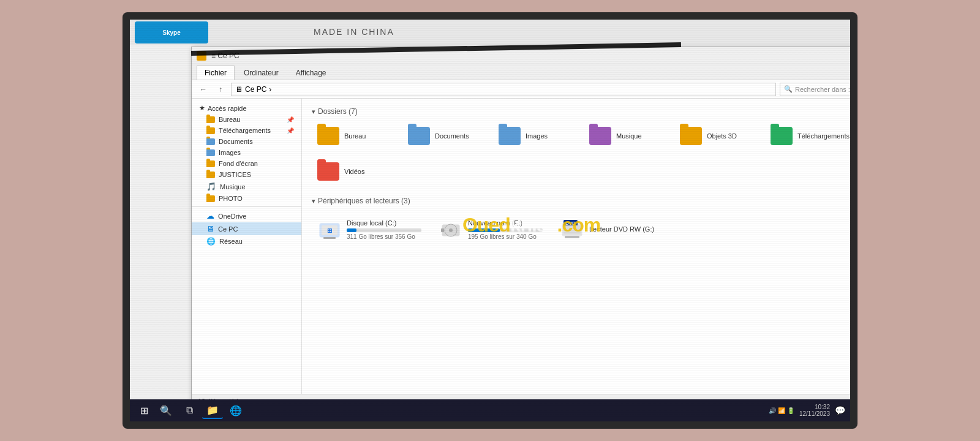 The image size is (980, 441). Describe the element at coordinates (581, 230) in the screenshot. I see `drives-grid: ⊞ Disque local (C:) 311 Go libres sur 35…` at that location.